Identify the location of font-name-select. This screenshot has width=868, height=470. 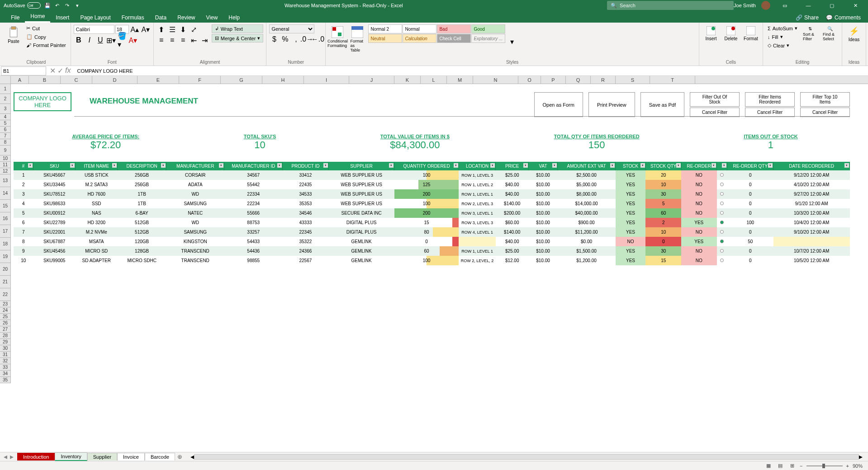
(94, 29).